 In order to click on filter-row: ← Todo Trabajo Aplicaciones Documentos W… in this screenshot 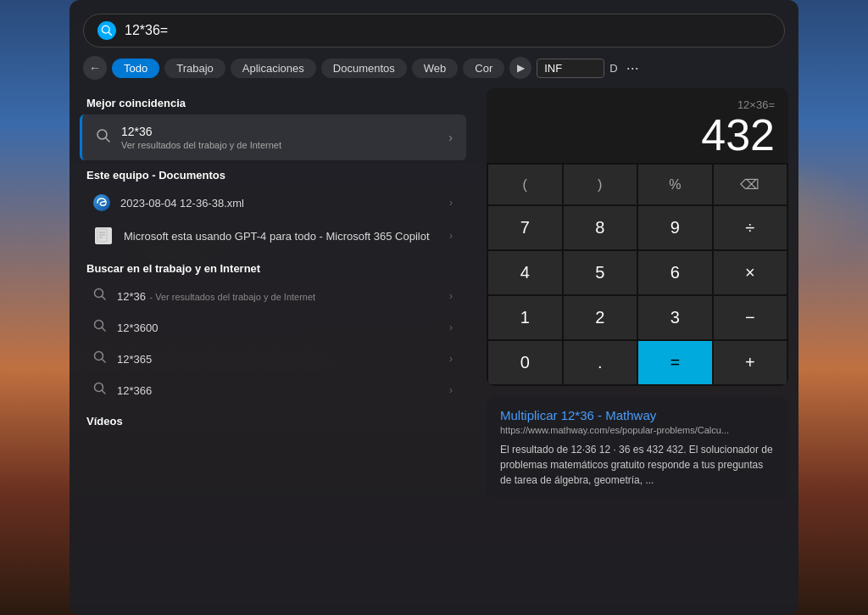, I will do `click(434, 68)`.